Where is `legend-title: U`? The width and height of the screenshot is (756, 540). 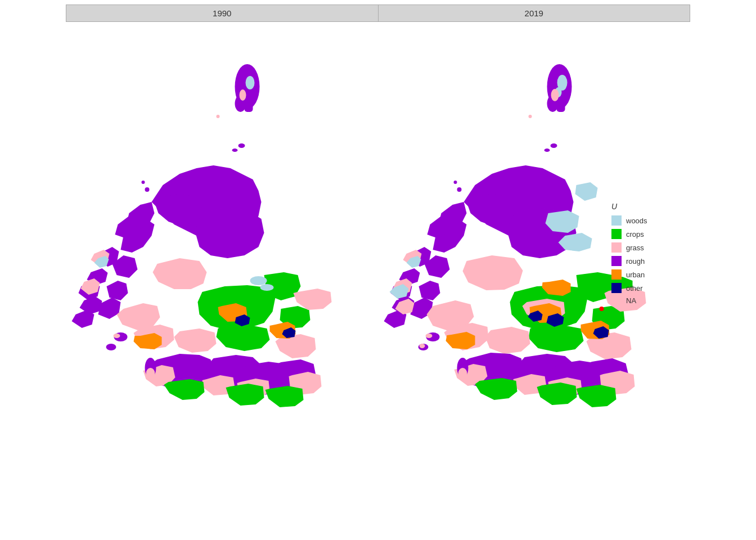
legend-title: U is located at coordinates (645, 206).